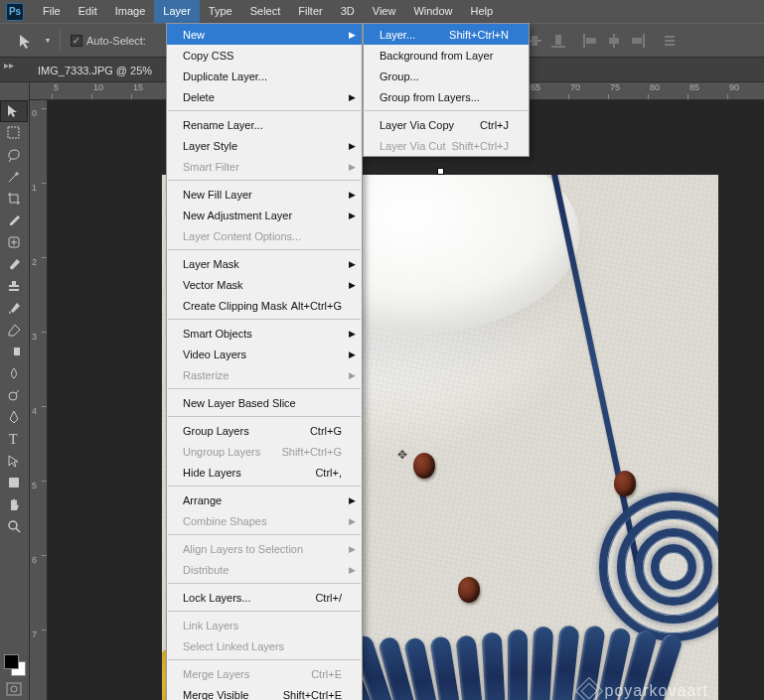  I want to click on menu-item: Rename Layer..., so click(264, 125).